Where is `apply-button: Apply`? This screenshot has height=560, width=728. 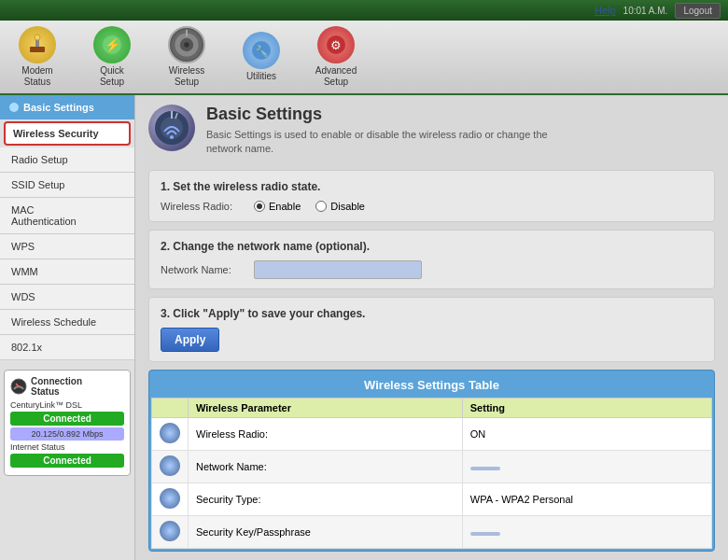
apply-button: Apply is located at coordinates (190, 340).